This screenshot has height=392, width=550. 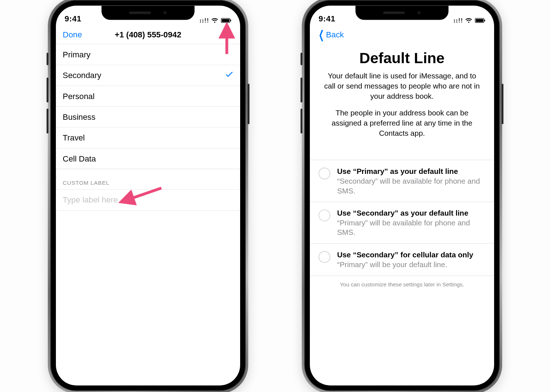 What do you see at coordinates (79, 159) in the screenshot?
I see `label-text: Cell Data` at bounding box center [79, 159].